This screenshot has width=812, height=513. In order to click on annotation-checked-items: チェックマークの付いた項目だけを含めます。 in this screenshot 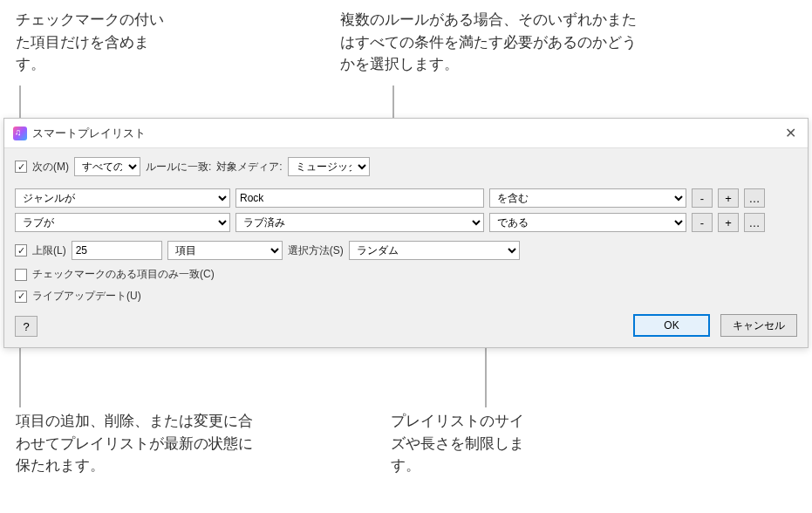, I will do `click(94, 42)`.